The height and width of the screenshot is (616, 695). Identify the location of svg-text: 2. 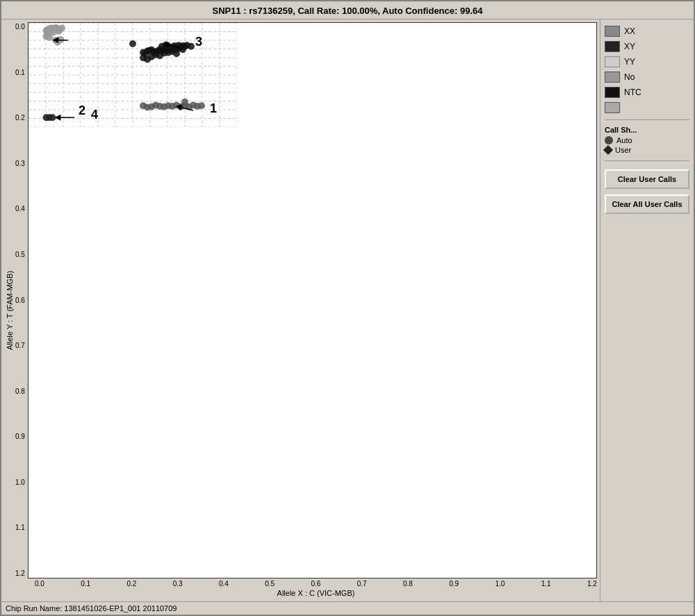
(82, 110).